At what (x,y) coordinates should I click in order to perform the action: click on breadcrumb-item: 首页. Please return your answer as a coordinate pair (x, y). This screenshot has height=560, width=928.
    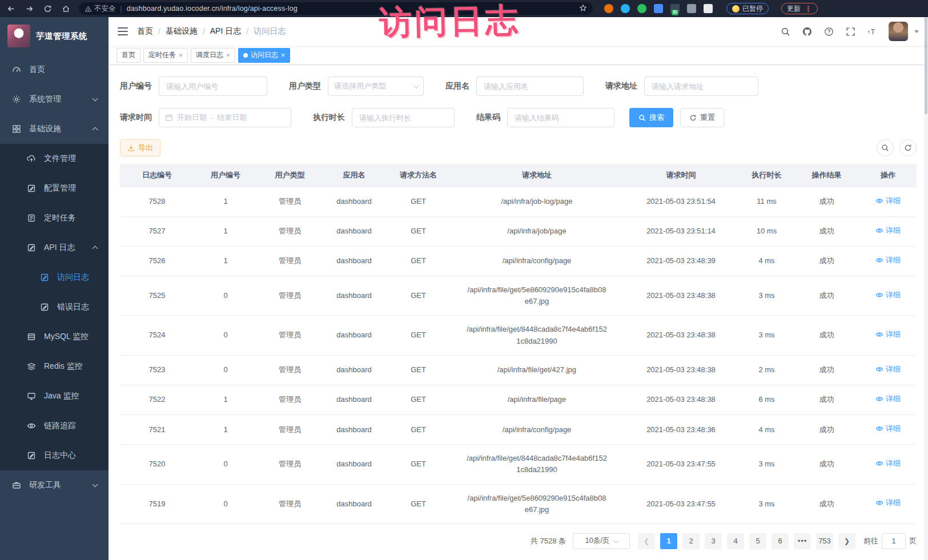
    Looking at the image, I should click on (145, 31).